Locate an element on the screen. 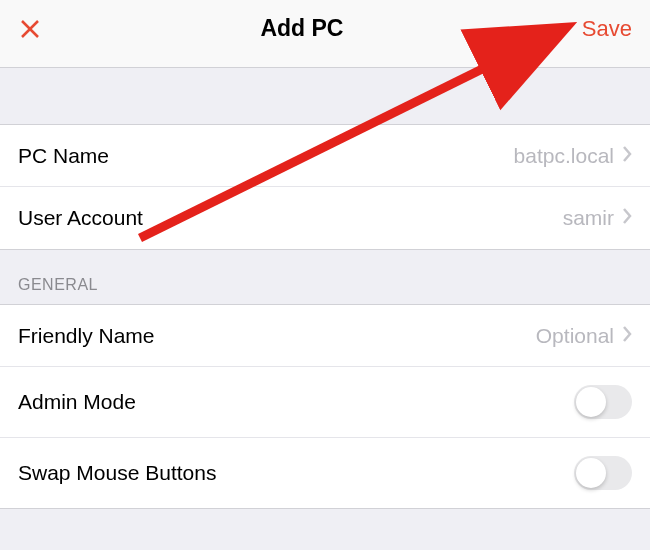 The height and width of the screenshot is (550, 650). row-user-account: User Account samir is located at coordinates (325, 218).